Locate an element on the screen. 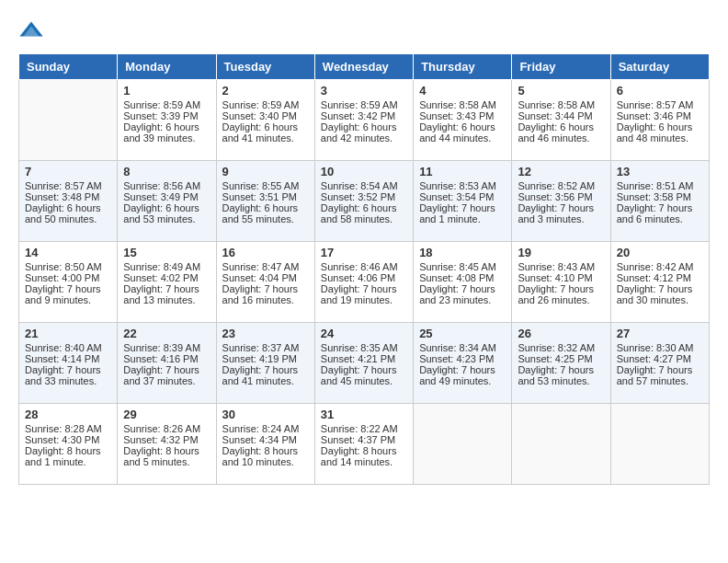 The height and width of the screenshot is (563, 728). daylight: Daylight: 8 hours and 5 minutes. is located at coordinates (162, 456).